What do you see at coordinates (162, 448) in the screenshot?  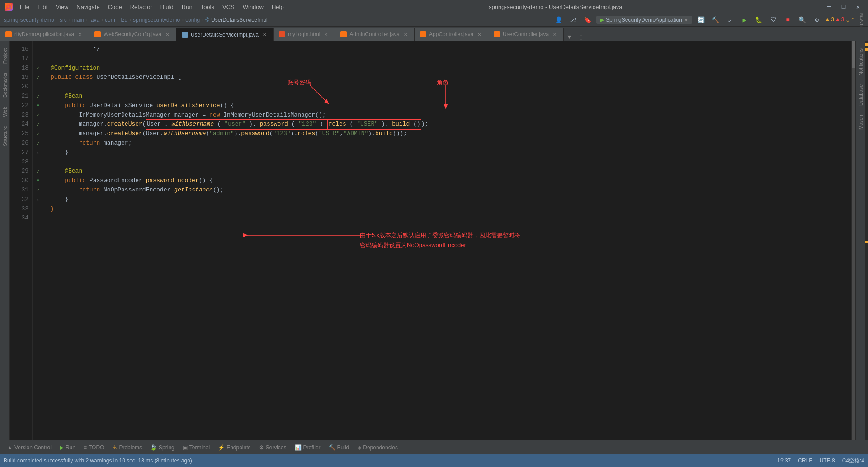 I see `spring-button: 🍃 Spring` at bounding box center [162, 448].